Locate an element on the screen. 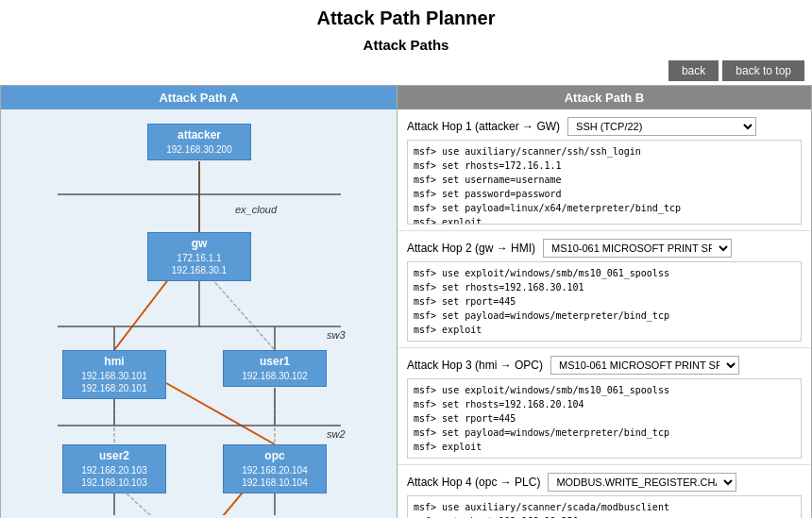  left-panel-header: Attack Path A is located at coordinates (198, 98).